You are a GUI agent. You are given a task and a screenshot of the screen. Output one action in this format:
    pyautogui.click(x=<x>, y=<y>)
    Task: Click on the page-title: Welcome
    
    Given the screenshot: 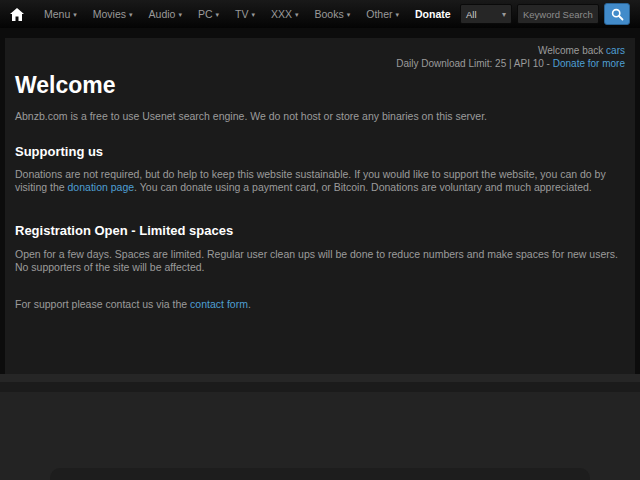 What is the action you would take?
    pyautogui.click(x=320, y=85)
    